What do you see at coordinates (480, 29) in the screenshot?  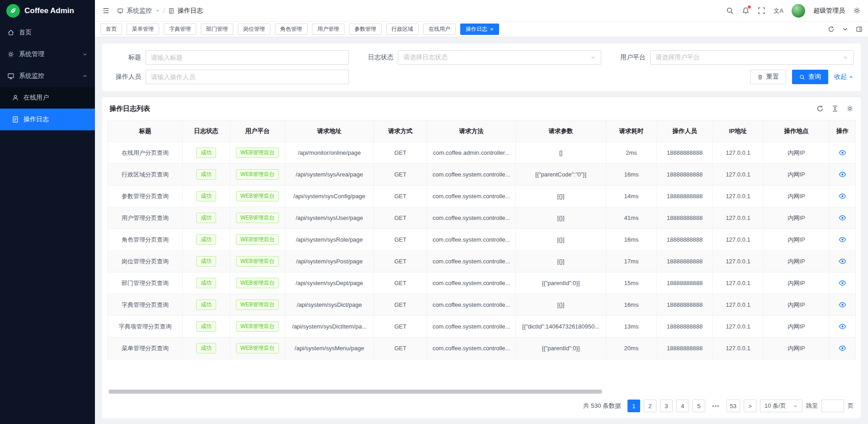 I see `tab-操作日志: 操作日志×` at bounding box center [480, 29].